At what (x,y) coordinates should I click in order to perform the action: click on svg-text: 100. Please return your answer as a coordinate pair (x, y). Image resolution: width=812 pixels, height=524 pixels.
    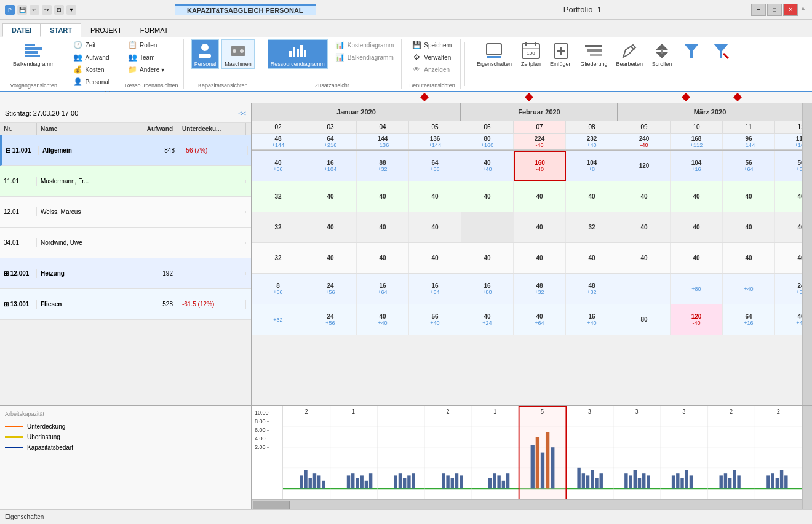
    Looking at the image, I should click on (531, 53).